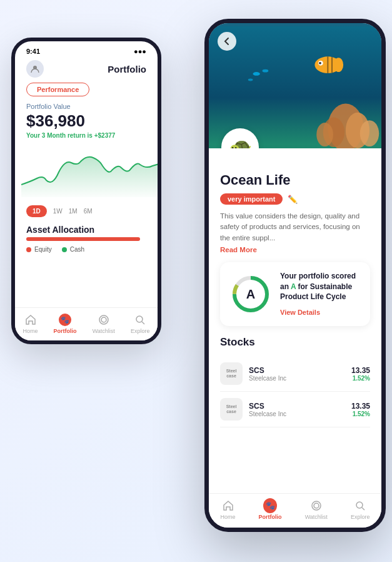 Image resolution: width=392 pixels, height=562 pixels. Describe the element at coordinates (227, 41) in the screenshot. I see `back-button` at that location.